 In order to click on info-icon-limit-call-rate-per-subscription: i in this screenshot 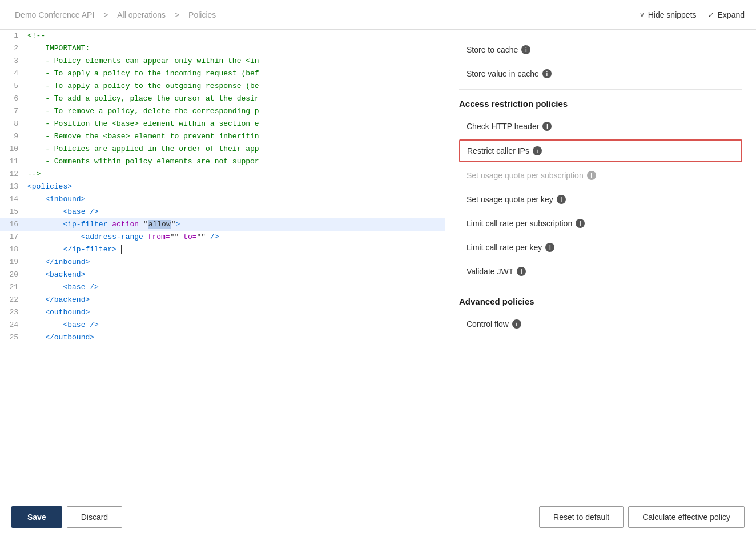, I will do `click(580, 223)`.